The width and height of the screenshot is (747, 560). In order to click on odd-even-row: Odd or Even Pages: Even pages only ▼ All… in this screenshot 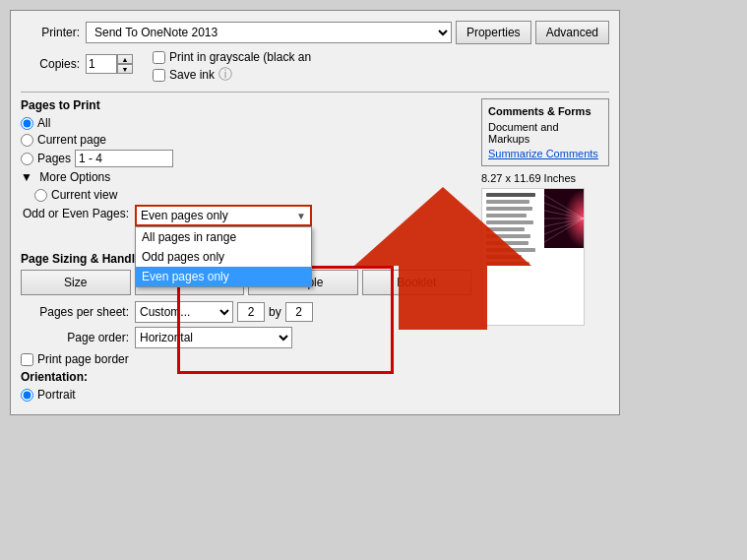, I will do `click(246, 216)`.